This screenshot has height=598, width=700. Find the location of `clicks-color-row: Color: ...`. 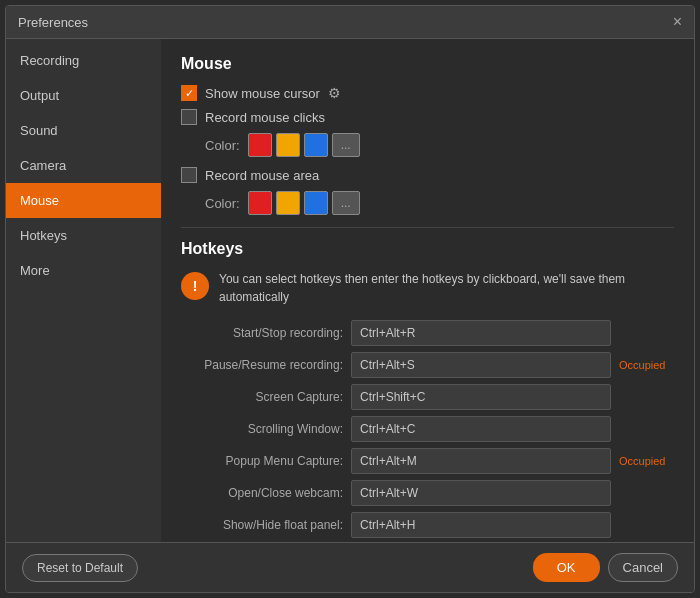

clicks-color-row: Color: ... is located at coordinates (440, 145).